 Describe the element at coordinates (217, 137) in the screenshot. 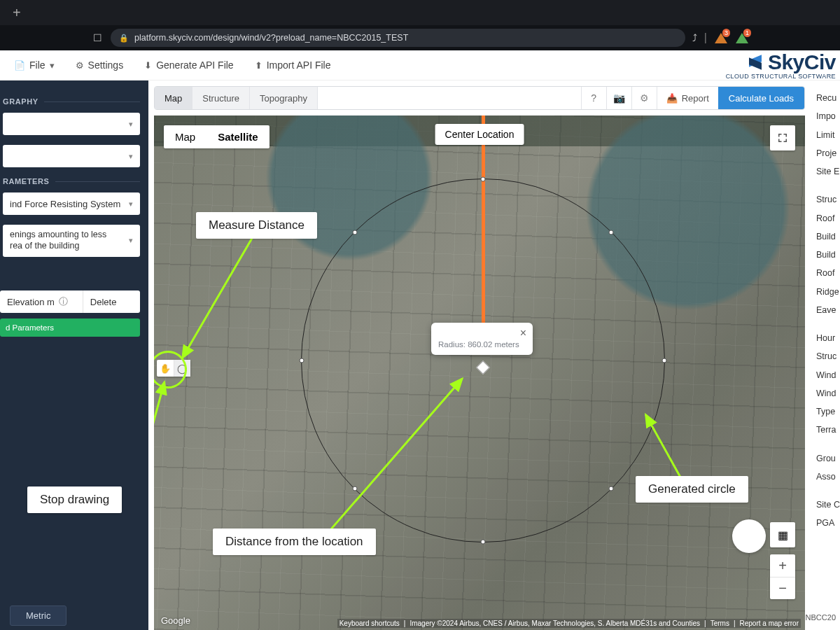

I see `map-type-switch: Map Satellite` at that location.